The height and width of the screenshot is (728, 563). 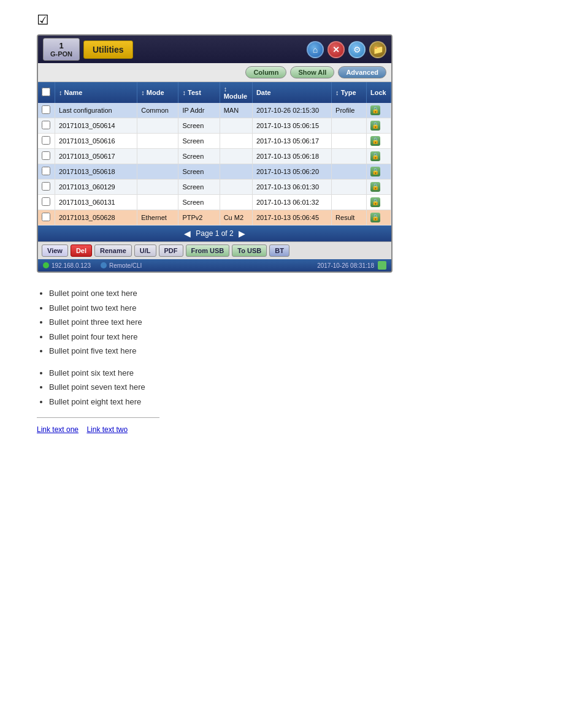 What do you see at coordinates (104, 265) in the screenshot?
I see `status-dot-remote` at bounding box center [104, 265].